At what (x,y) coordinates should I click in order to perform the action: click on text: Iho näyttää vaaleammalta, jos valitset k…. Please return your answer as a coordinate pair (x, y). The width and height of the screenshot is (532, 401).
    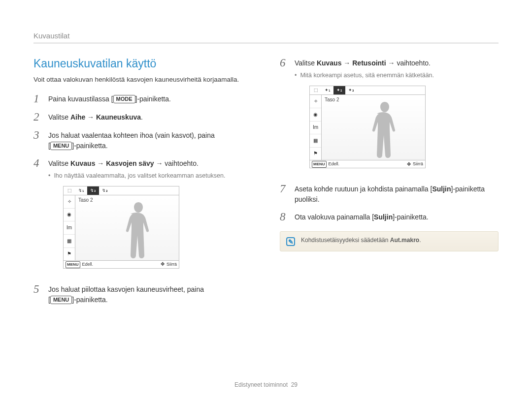
    Looking at the image, I should click on (139, 176).